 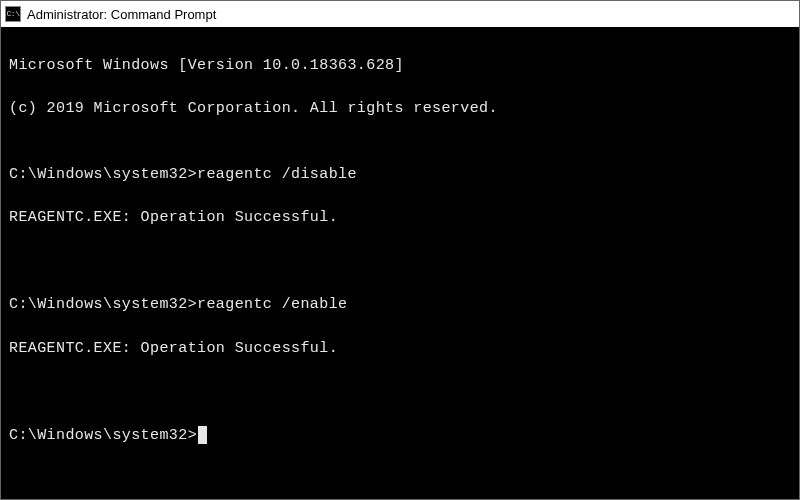 I want to click on window-title: Administrator: Command Prompt, so click(x=122, y=14).